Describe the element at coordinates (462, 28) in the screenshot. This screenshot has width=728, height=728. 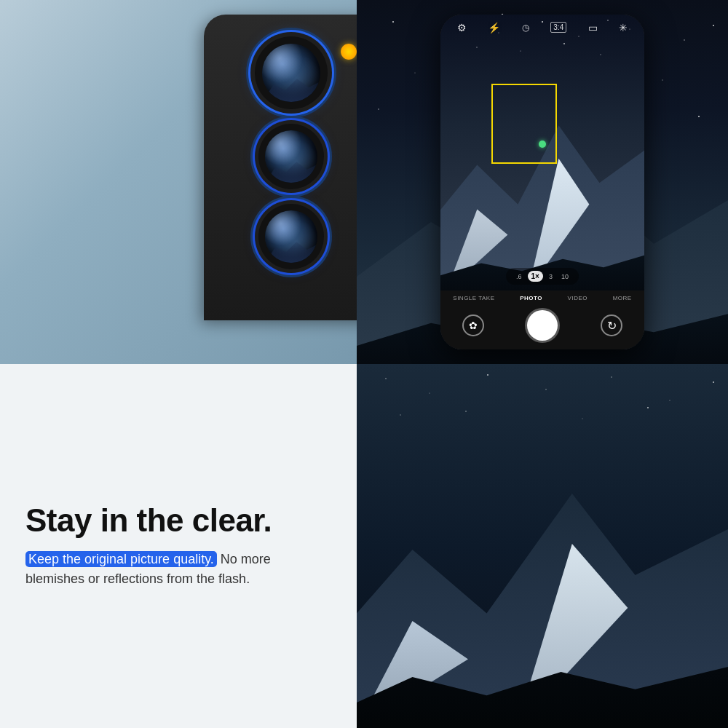
I see `settings-icon: ⚙` at that location.